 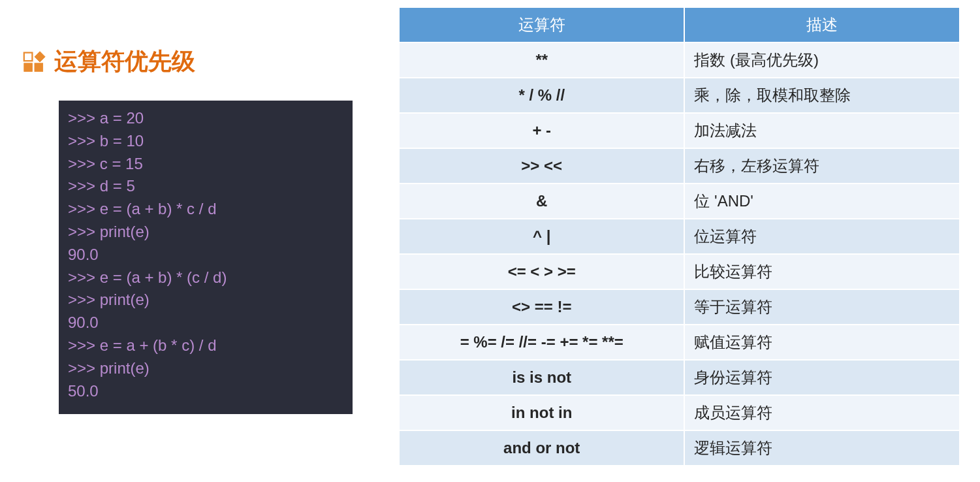 What do you see at coordinates (822, 166) in the screenshot?
I see `description-cell: 右移，左移运算符` at bounding box center [822, 166].